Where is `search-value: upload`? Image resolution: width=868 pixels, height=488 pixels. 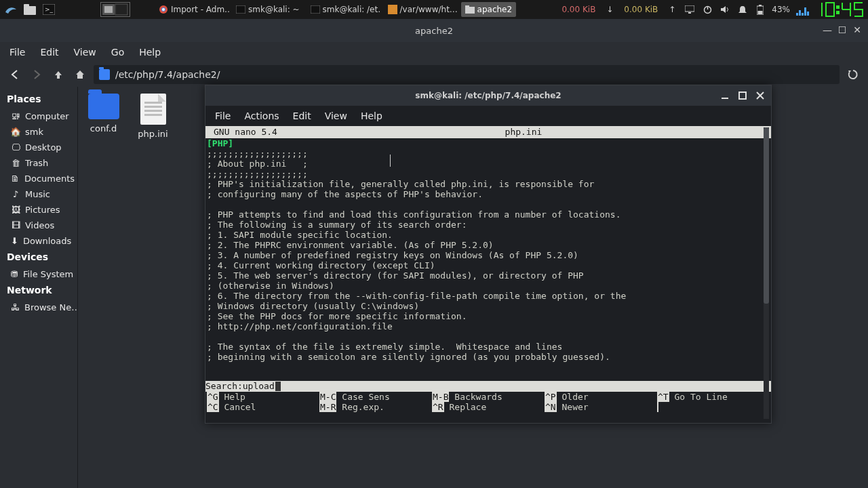
search-value: upload is located at coordinates (259, 386).